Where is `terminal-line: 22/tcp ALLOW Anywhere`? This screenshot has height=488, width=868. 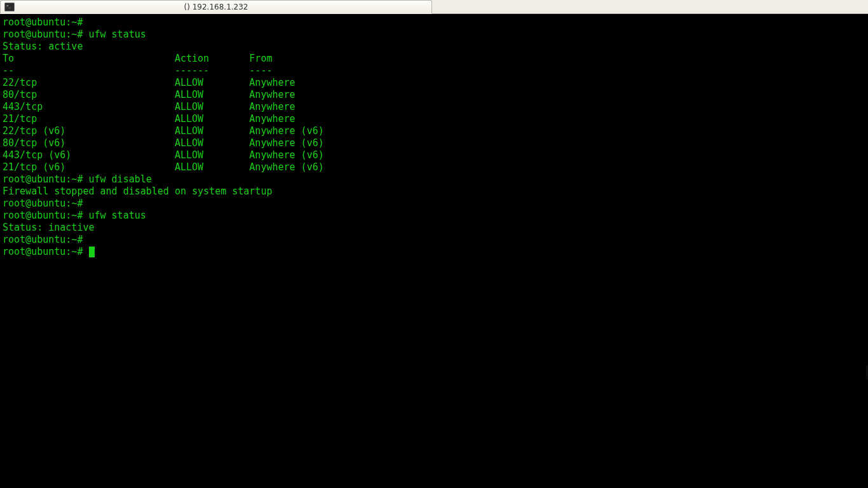 terminal-line: 22/tcp ALLOW Anywhere is located at coordinates (434, 83).